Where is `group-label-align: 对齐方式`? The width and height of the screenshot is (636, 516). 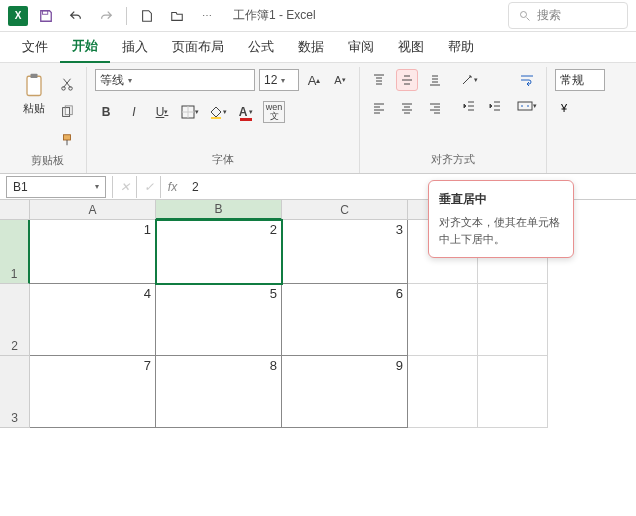
group-label-align: 对齐方式 is located at coordinates (453, 160).